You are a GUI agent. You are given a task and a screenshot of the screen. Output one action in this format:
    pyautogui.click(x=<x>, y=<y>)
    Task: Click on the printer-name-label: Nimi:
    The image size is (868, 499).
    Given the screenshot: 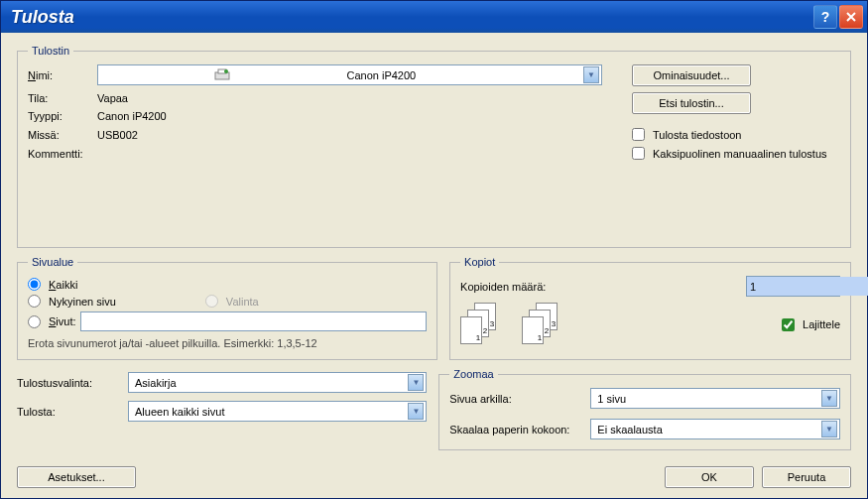 What is the action you would take?
    pyautogui.click(x=62, y=75)
    